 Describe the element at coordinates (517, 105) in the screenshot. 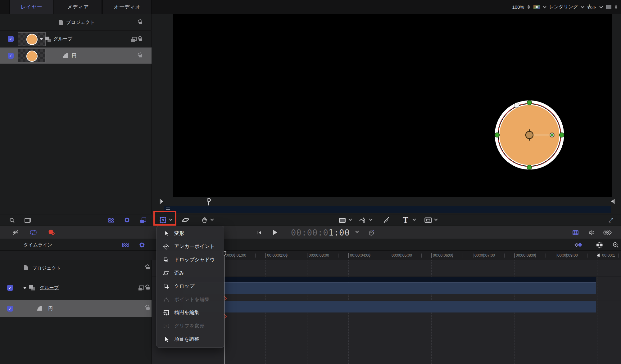

I see `start-point-handle` at that location.